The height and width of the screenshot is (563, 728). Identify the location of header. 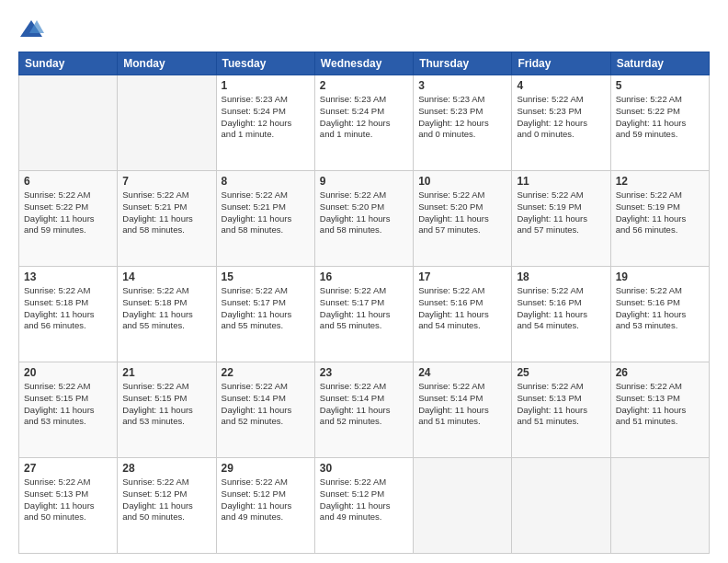
(364, 29).